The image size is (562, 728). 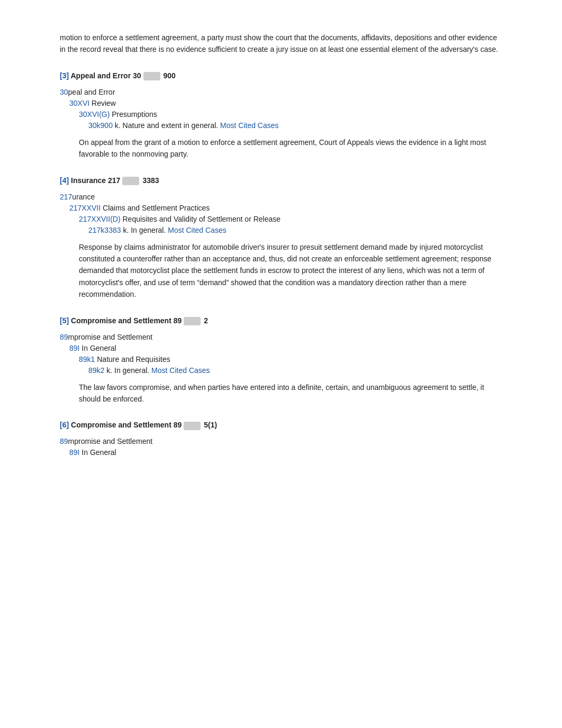 I want to click on headnote-hn3: [3] Appeal and Error 3090030peal and Err…, so click(x=281, y=115).